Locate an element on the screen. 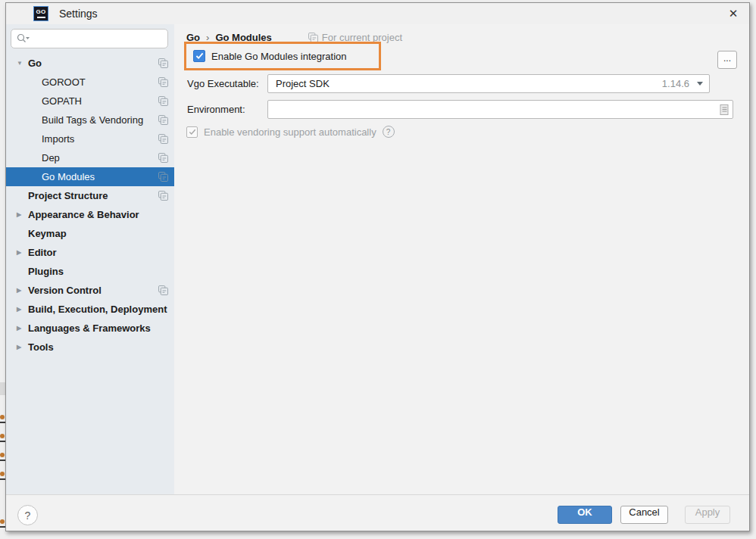  help-button: ? is located at coordinates (27, 515).